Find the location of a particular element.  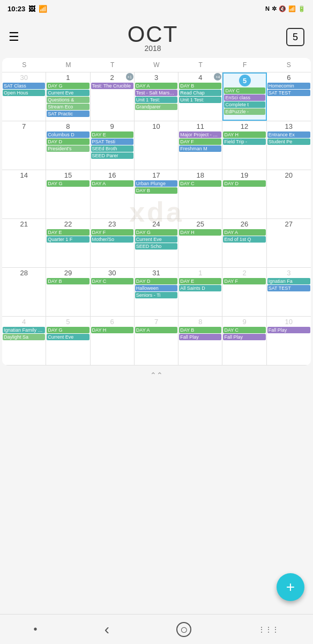

event-item: SAT Practic is located at coordinates (68, 114).